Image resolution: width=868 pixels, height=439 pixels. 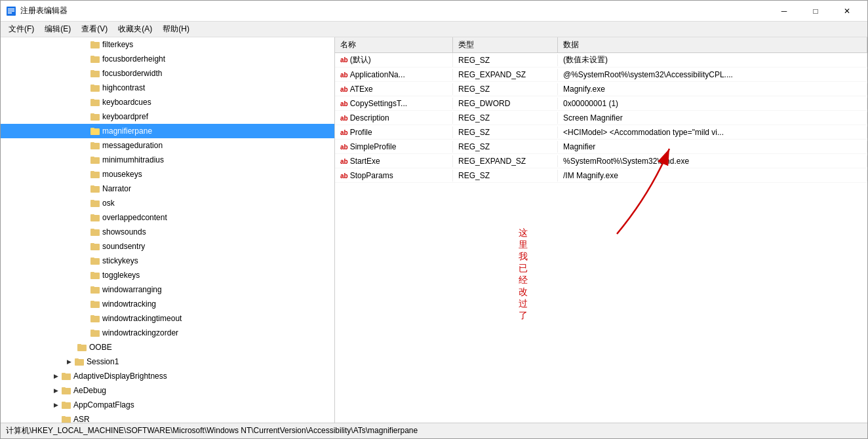 I want to click on close-button: ✕, so click(x=847, y=11).